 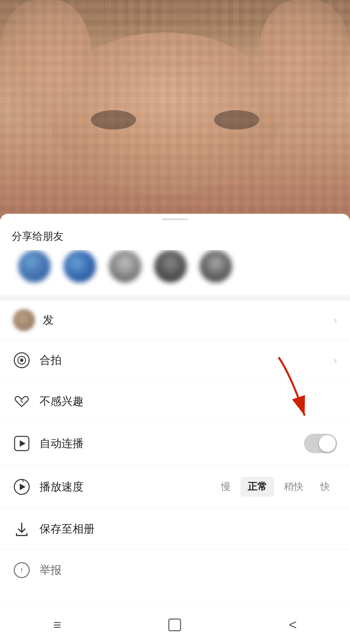 What do you see at coordinates (188, 529) in the screenshot?
I see `save-label: 保存至相册` at bounding box center [188, 529].